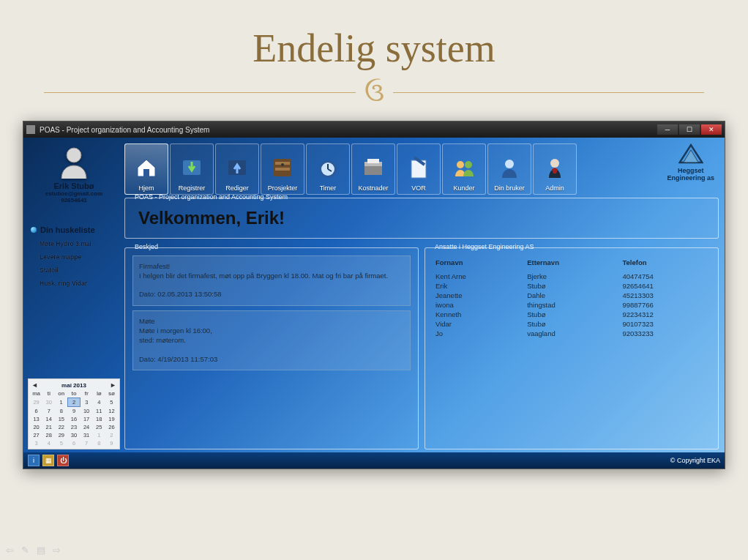 The image size is (748, 560). What do you see at coordinates (74, 414) in the screenshot?
I see `calendar-widget: ◄ mai 2013 ► mationtofrløsø 293012345678…` at bounding box center [74, 414].